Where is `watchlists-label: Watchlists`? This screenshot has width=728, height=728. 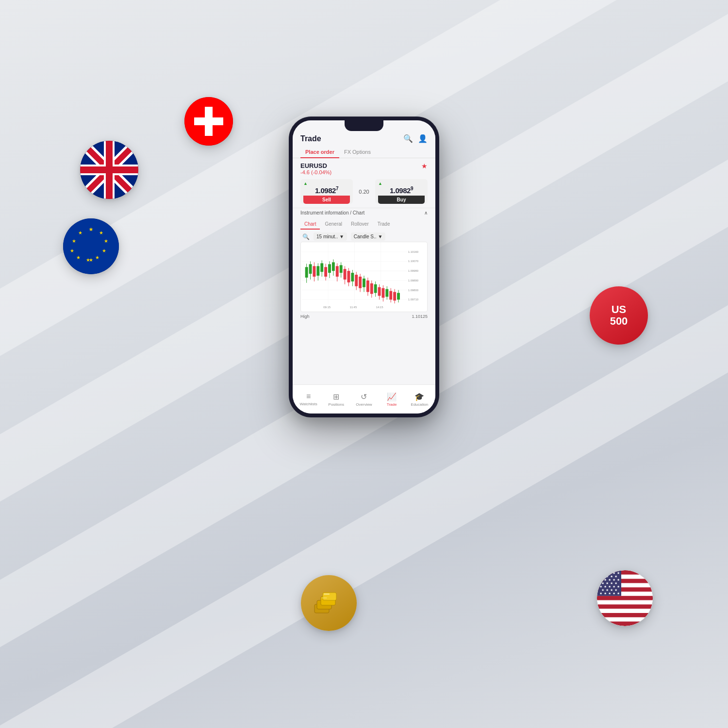
watchlists-label: Watchlists is located at coordinates (309, 404).